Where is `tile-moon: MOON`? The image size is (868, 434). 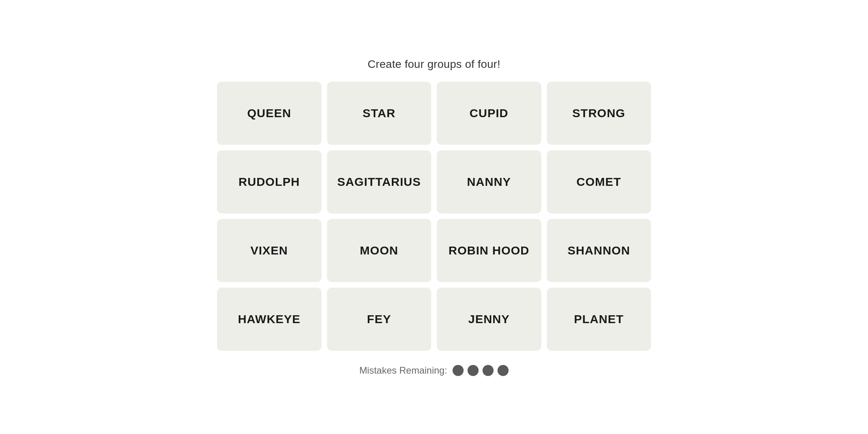
tile-moon: MOON is located at coordinates (380, 251).